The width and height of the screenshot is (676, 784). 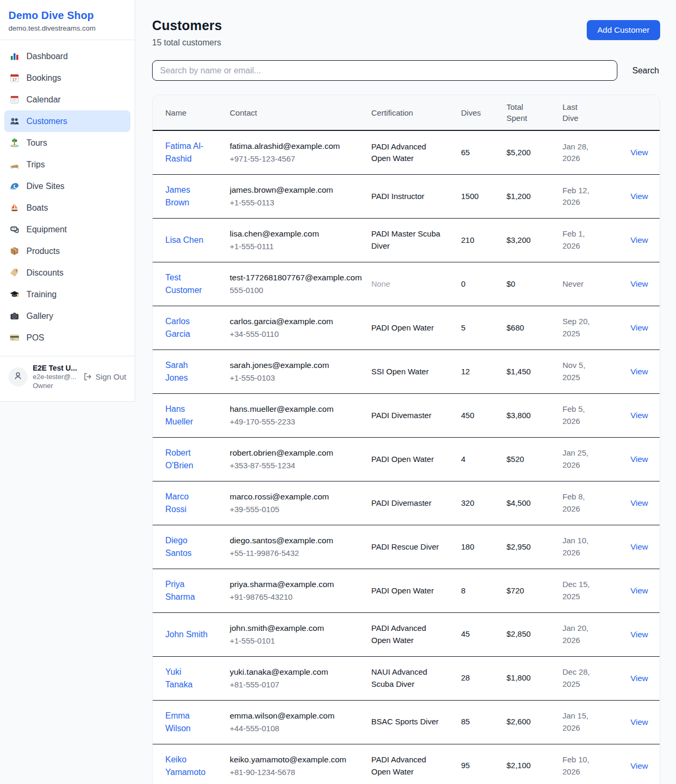 What do you see at coordinates (416, 415) in the screenshot?
I see `customer-certification: PADI Divemaster` at bounding box center [416, 415].